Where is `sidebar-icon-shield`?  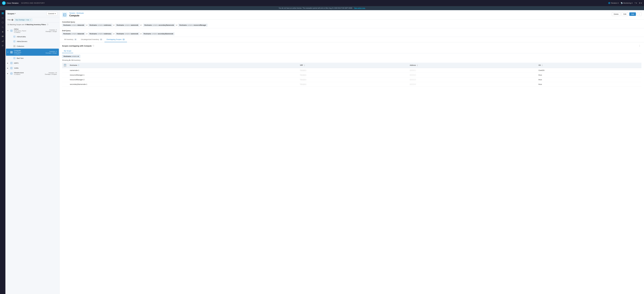
sidebar-icon-shield is located at coordinates (3, 23).